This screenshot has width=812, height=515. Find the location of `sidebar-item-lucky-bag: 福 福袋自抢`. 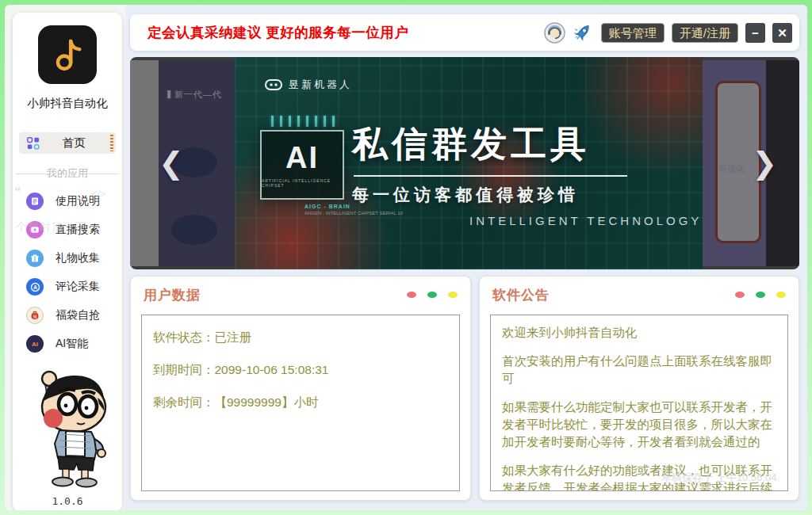

sidebar-item-lucky-bag: 福 福袋自抢 is located at coordinates (67, 315).